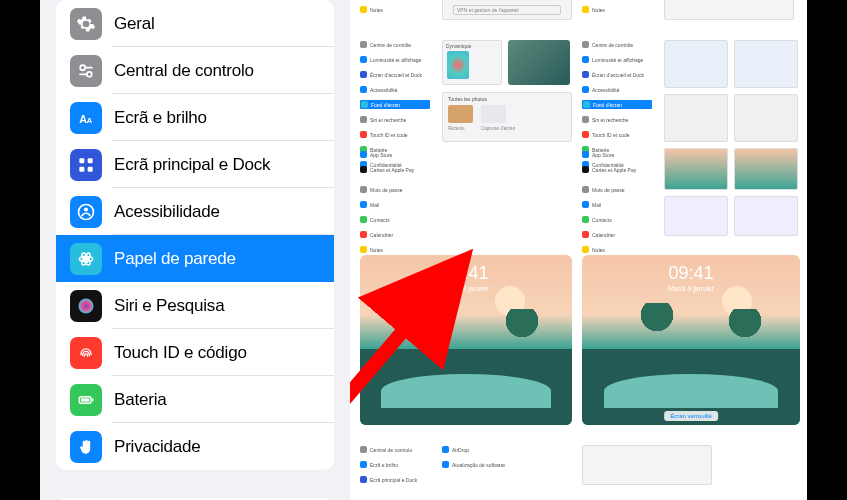  I want to click on siri-icon, so click(86, 306).